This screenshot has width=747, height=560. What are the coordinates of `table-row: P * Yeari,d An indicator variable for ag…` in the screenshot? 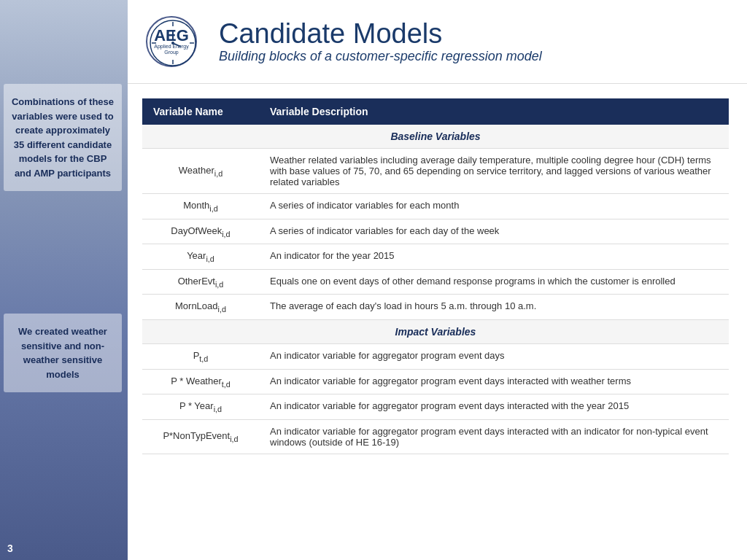 It's located at (436, 407).